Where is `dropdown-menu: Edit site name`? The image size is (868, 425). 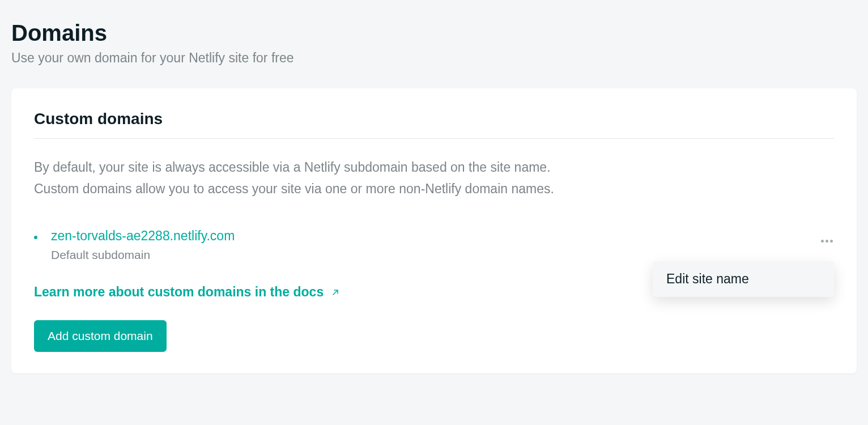 dropdown-menu: Edit site name is located at coordinates (743, 279).